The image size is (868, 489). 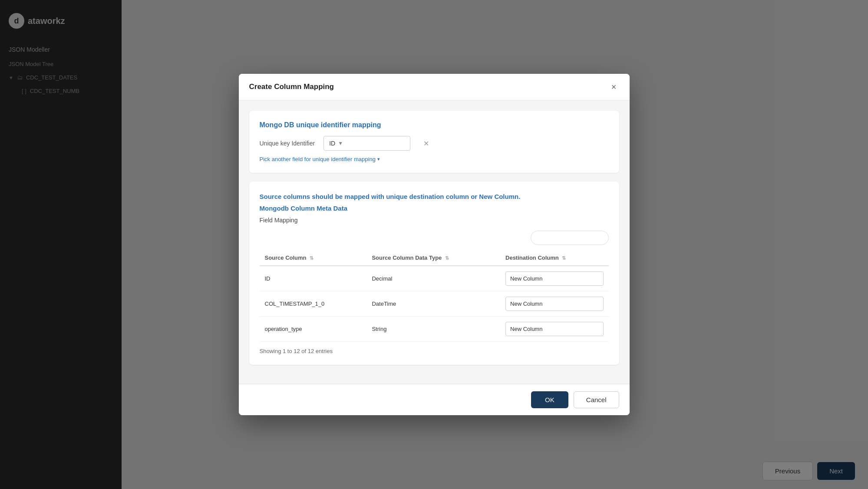 I want to click on table-row: operation_type String New Column, so click(x=434, y=329).